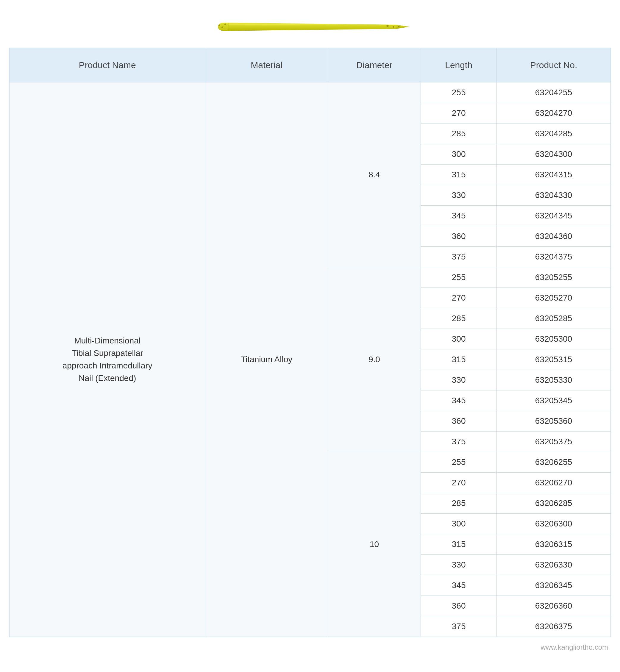 This screenshot has width=620, height=672. What do you see at coordinates (554, 339) in the screenshot?
I see `product-no-cell: 63205300` at bounding box center [554, 339].